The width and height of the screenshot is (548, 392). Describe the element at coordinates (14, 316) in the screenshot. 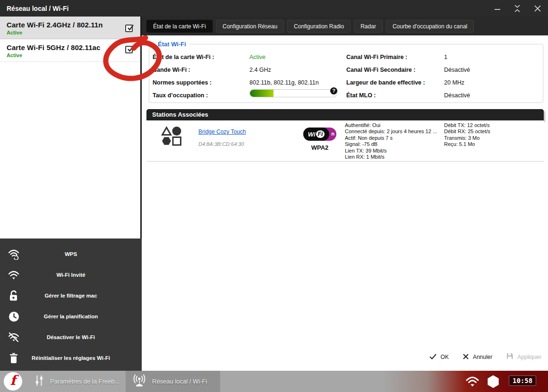

I see `clock-icon` at that location.